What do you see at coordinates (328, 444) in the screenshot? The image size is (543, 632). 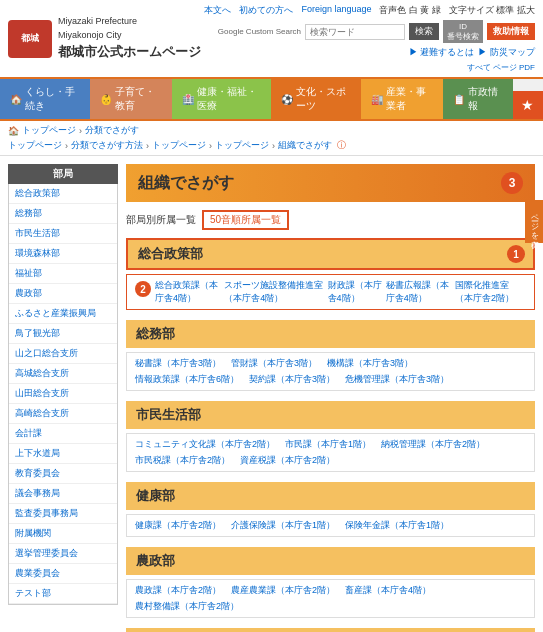 I see `dept-link-2-1: 市民課（本庁舎1階）` at bounding box center [328, 444].